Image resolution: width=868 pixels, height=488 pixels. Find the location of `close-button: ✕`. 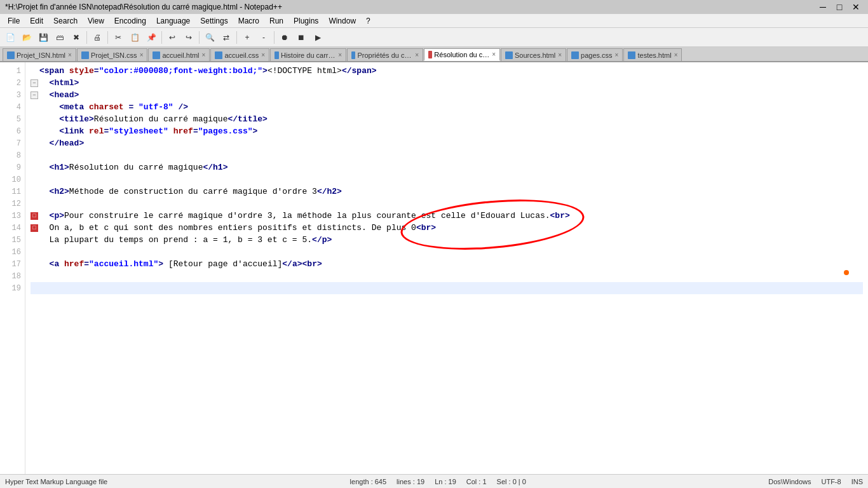

close-button: ✕ is located at coordinates (856, 7).